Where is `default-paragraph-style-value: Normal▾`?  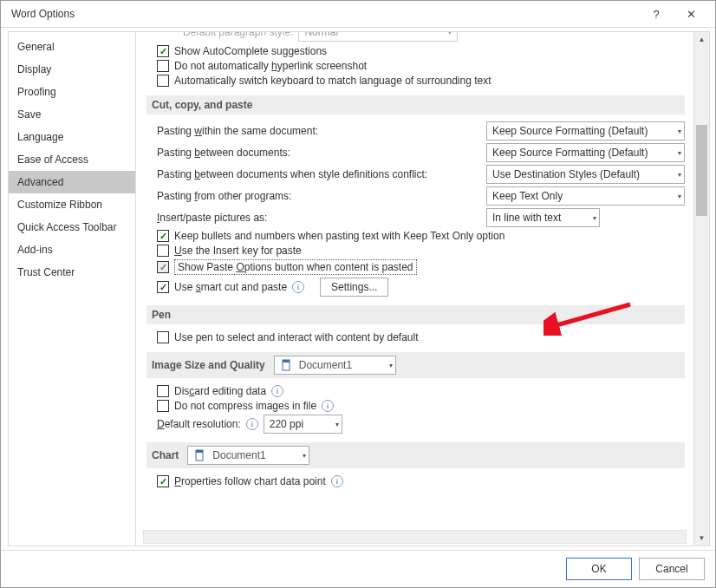
default-paragraph-style-value: Normal▾ is located at coordinates (378, 36).